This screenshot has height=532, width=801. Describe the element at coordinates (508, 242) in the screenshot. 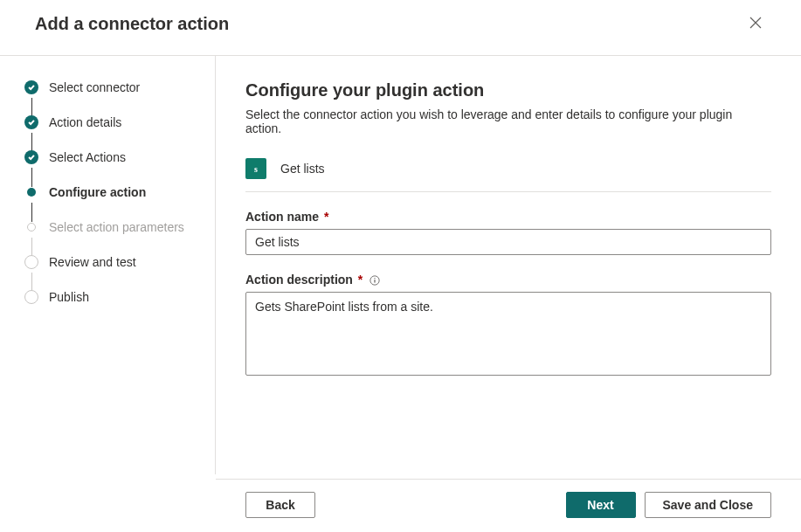

I see `action-name-input` at that location.